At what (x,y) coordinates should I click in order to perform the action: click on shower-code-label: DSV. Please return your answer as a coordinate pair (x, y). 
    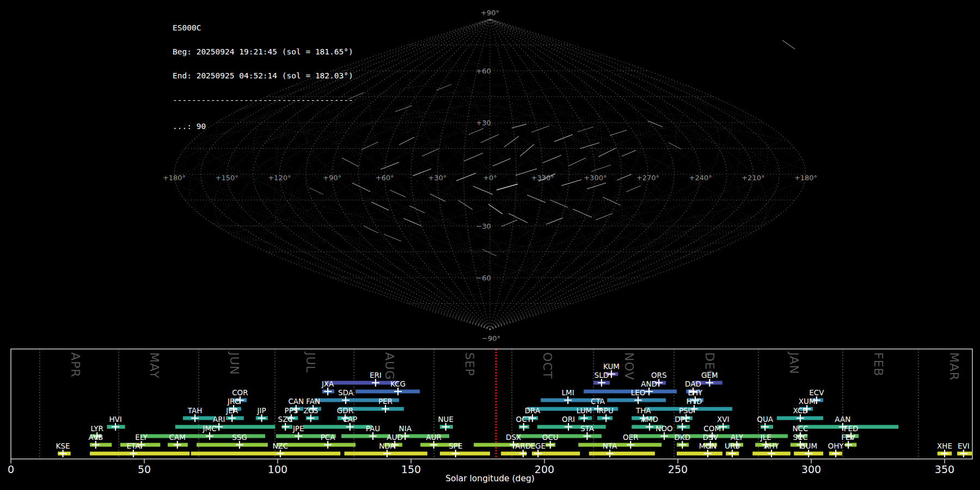
    Looking at the image, I should click on (711, 437).